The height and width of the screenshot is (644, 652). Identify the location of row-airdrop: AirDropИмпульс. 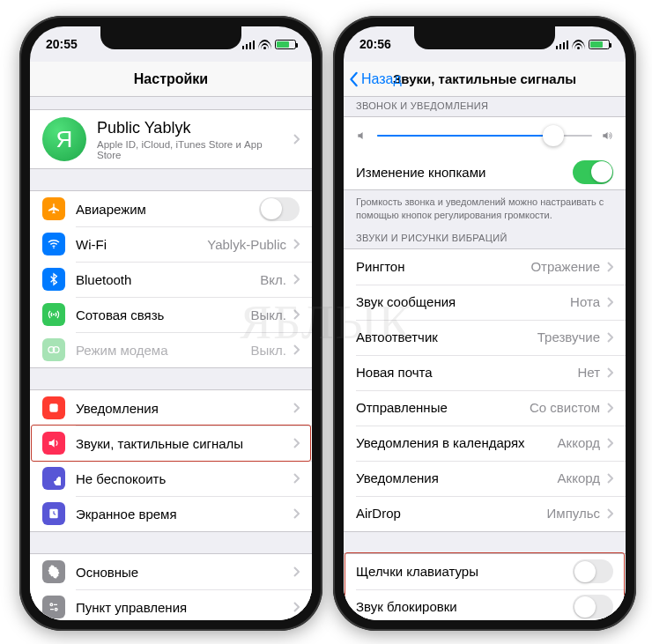
(485, 514).